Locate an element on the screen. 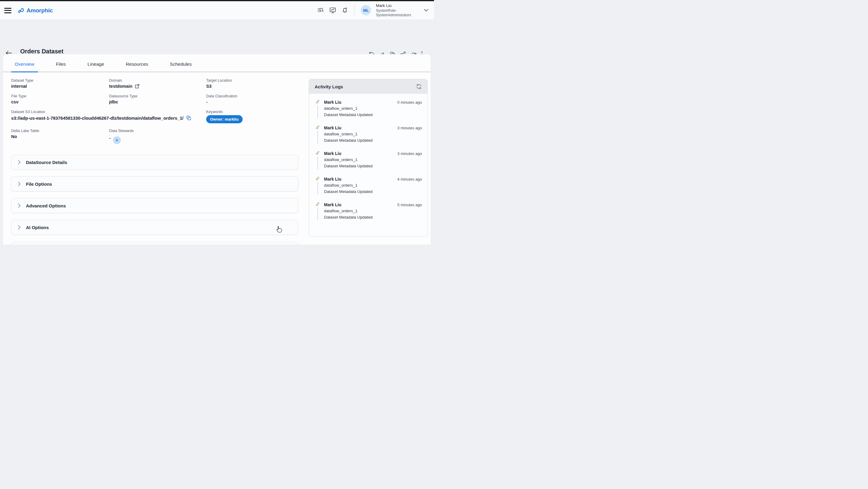 The image size is (868, 489). add-plus-icon: + is located at coordinates (117, 140).